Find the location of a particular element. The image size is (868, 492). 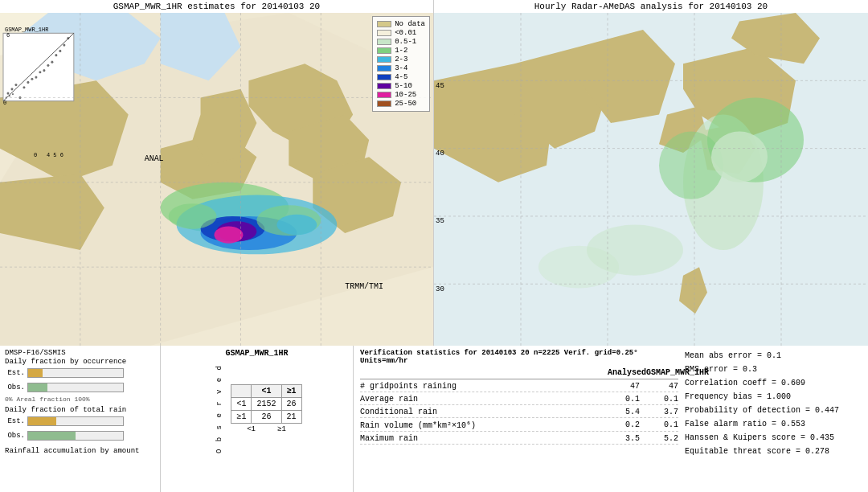

est-label1: Est. is located at coordinates (14, 373).